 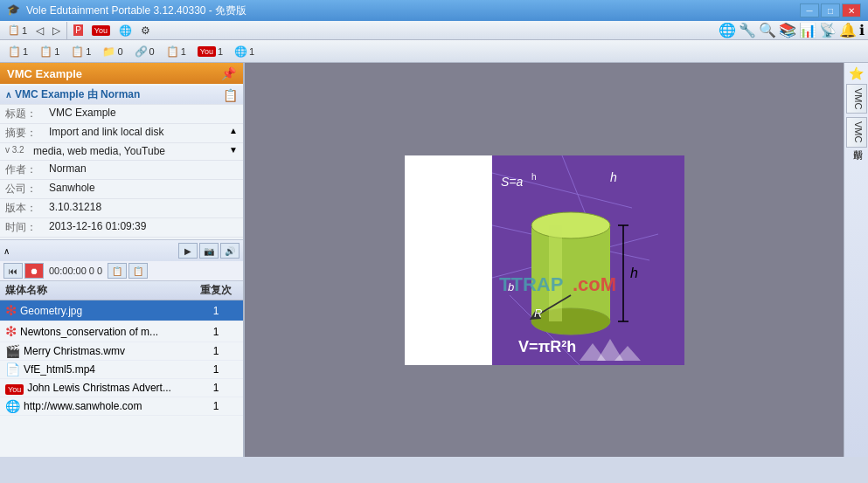 What do you see at coordinates (152, 52) in the screenshot?
I see `tb2-count-5: 0` at bounding box center [152, 52].